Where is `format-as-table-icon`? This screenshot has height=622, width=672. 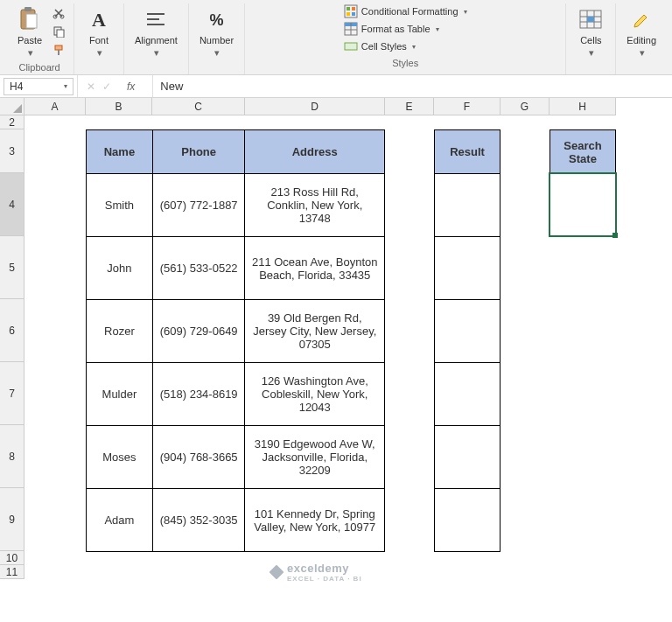 format-as-table-icon is located at coordinates (351, 29).